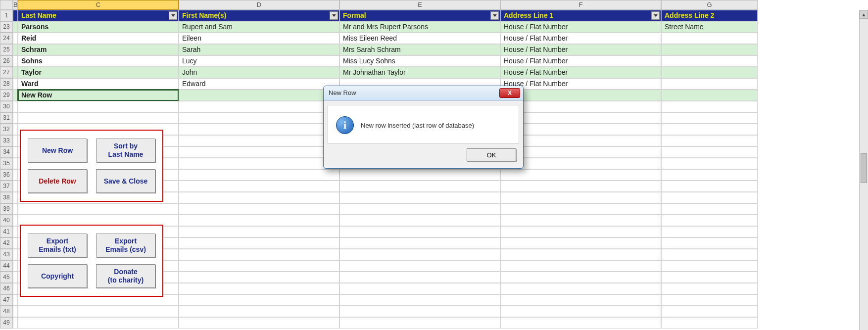  What do you see at coordinates (6, 118) in the screenshot?
I see `row-head: 31` at bounding box center [6, 118].